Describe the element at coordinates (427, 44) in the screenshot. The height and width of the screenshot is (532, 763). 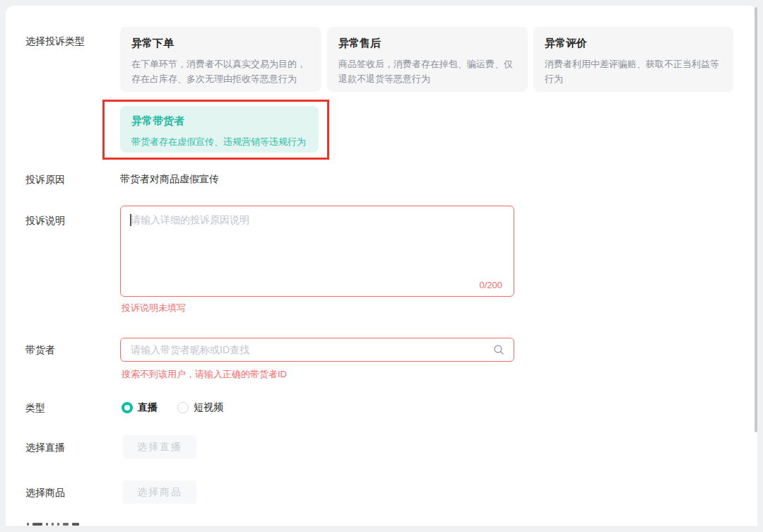
I see `card-title: 异常售后` at that location.